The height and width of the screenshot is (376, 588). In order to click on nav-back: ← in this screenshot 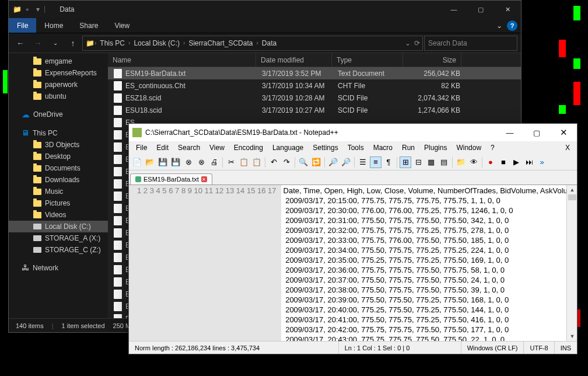, I will do `click(20, 43)`.